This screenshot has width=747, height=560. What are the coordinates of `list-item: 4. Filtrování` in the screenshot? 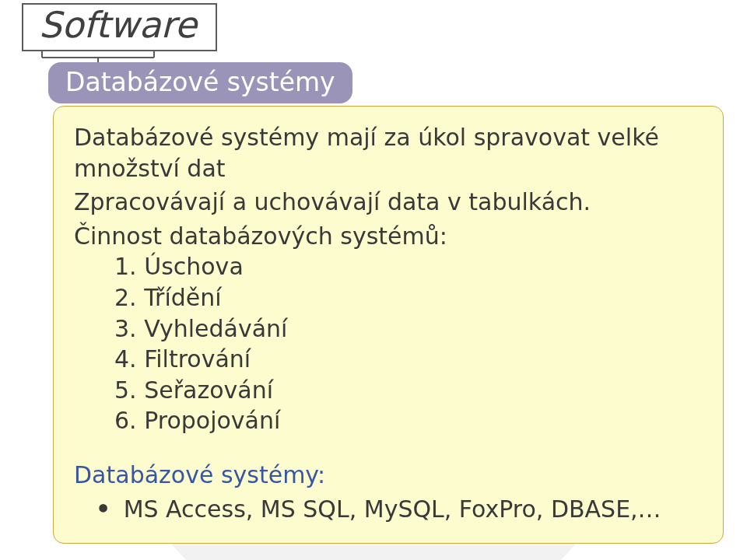 It's located at (409, 359).